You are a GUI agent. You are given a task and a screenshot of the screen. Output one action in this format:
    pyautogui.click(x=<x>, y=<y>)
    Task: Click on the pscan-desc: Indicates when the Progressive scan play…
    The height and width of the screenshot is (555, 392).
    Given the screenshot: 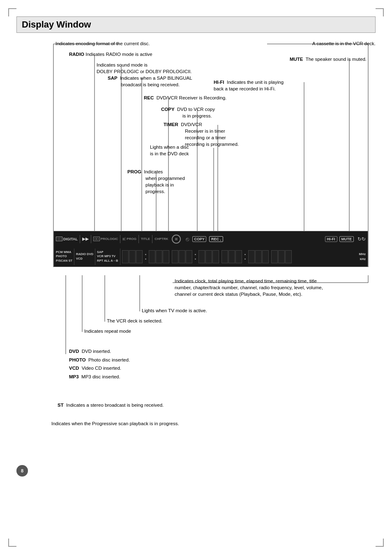 What is the action you would take?
    pyautogui.click(x=115, y=424)
    